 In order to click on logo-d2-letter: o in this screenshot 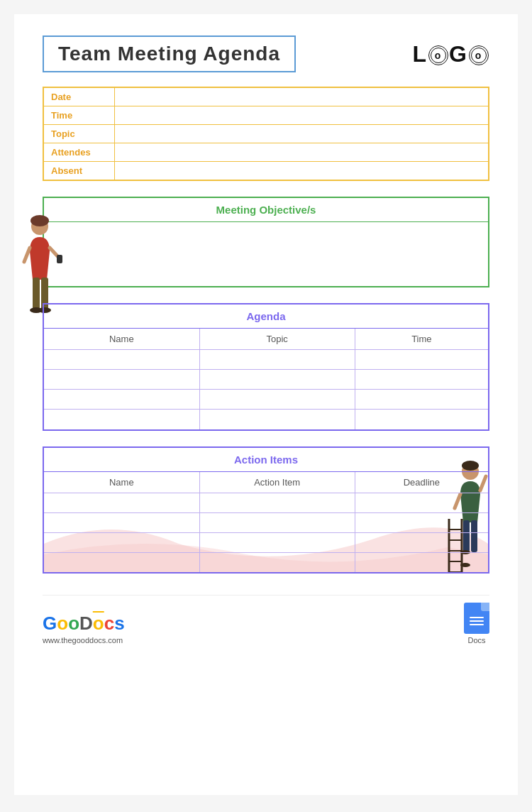, I will do `click(99, 623)`.